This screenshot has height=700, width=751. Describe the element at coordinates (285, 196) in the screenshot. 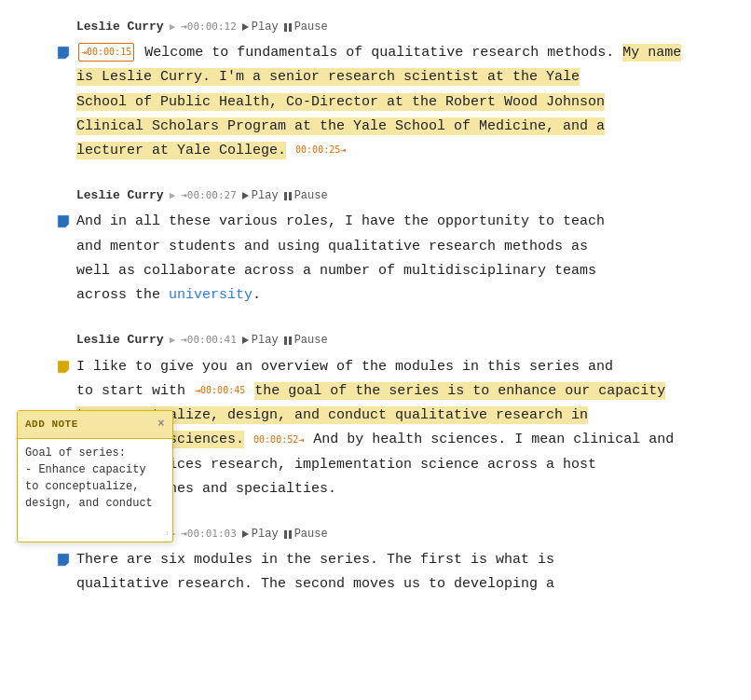

I see `controls-2: Play Pause` at that location.